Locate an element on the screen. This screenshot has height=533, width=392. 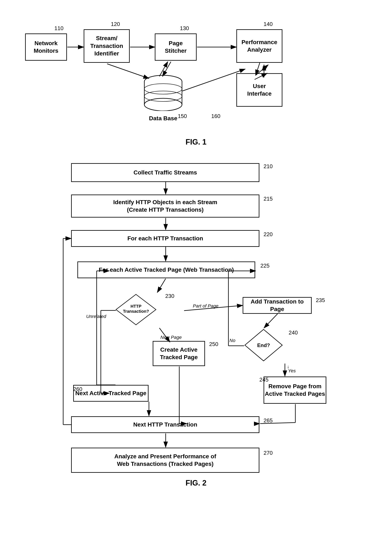
ref-235: 235 is located at coordinates (320, 300).